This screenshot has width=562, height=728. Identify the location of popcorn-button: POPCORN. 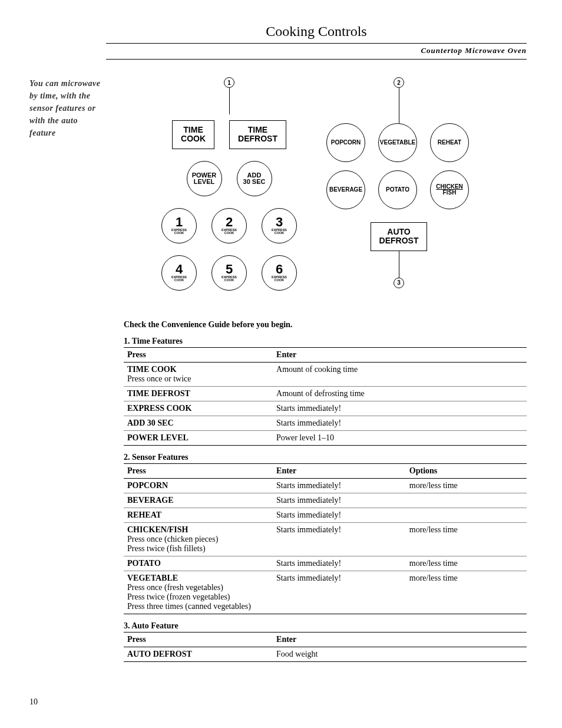
(346, 143).